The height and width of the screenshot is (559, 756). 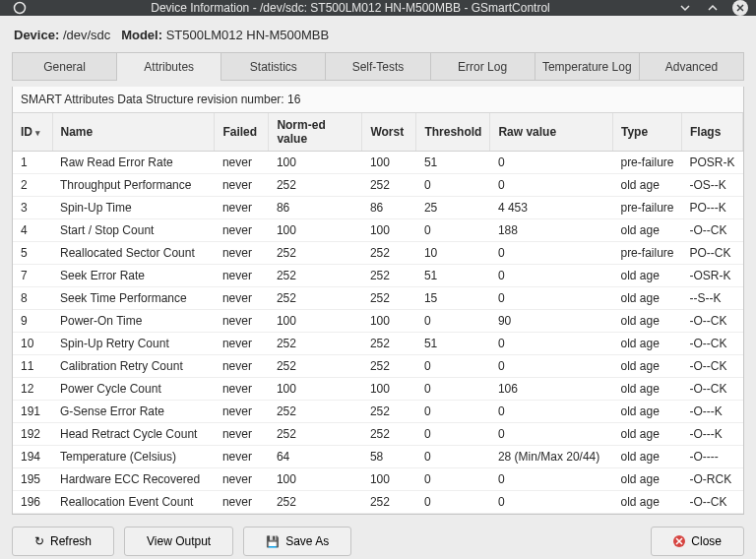 What do you see at coordinates (551, 132) in the screenshot?
I see `col-header-raw-value: Raw value` at bounding box center [551, 132].